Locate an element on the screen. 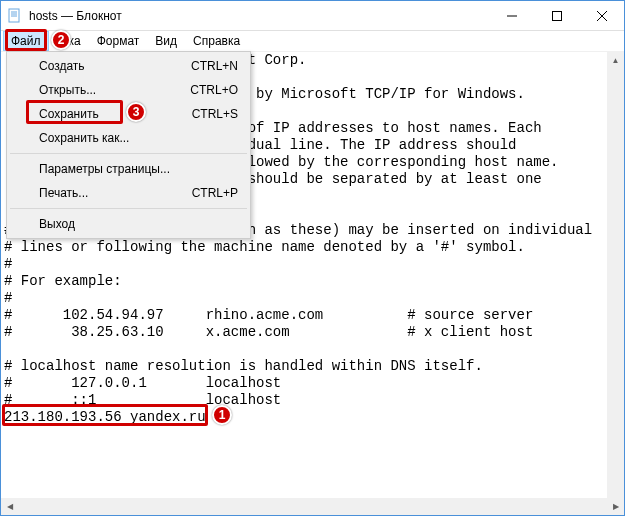  menubar: Файл ка Формат Вид Справка is located at coordinates (312, 42).